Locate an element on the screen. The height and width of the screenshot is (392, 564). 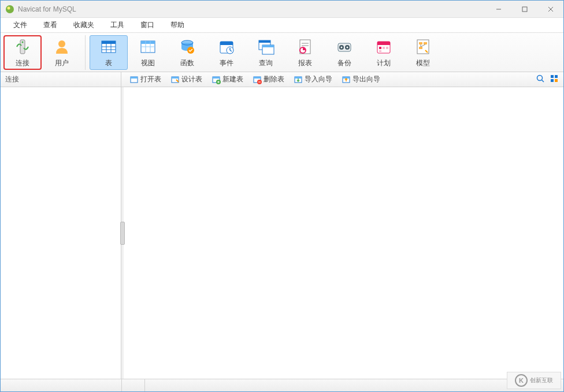
schedule-icon is located at coordinates (384, 47).